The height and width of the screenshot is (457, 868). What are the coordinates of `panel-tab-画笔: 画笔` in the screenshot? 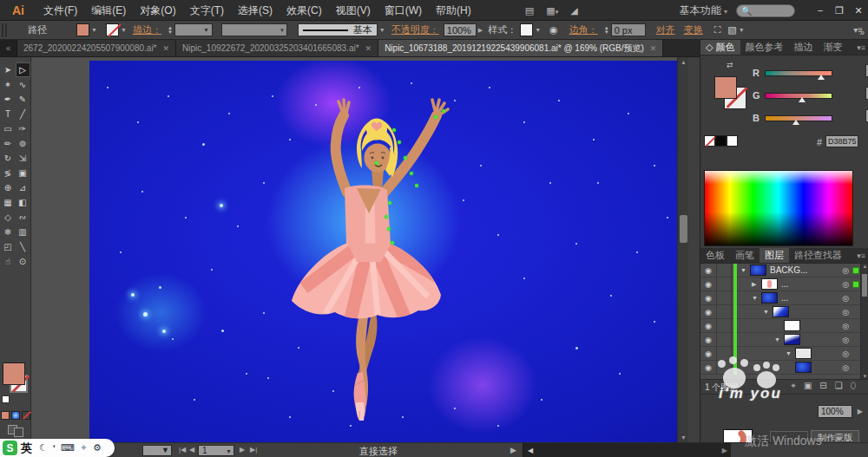 It's located at (745, 255).